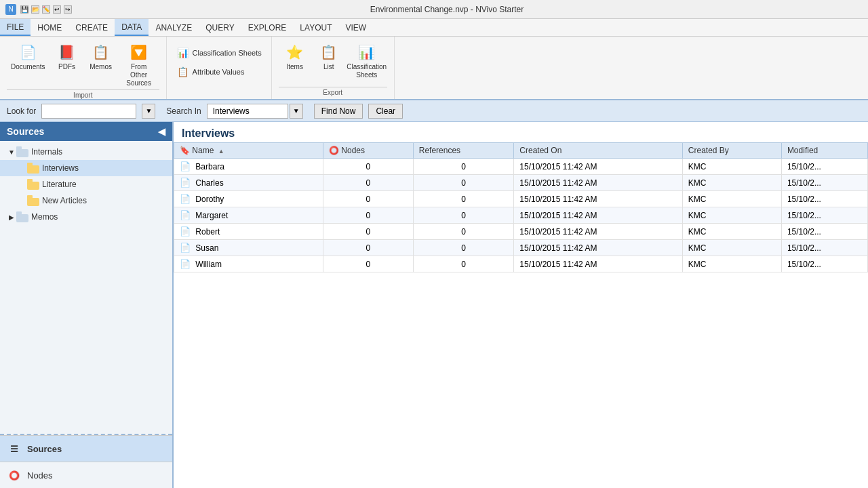 Image resolution: width=868 pixels, height=488 pixels. What do you see at coordinates (366, 71) in the screenshot?
I see `classification-sheets-export-label: Classification Sheets` at bounding box center [366, 71].